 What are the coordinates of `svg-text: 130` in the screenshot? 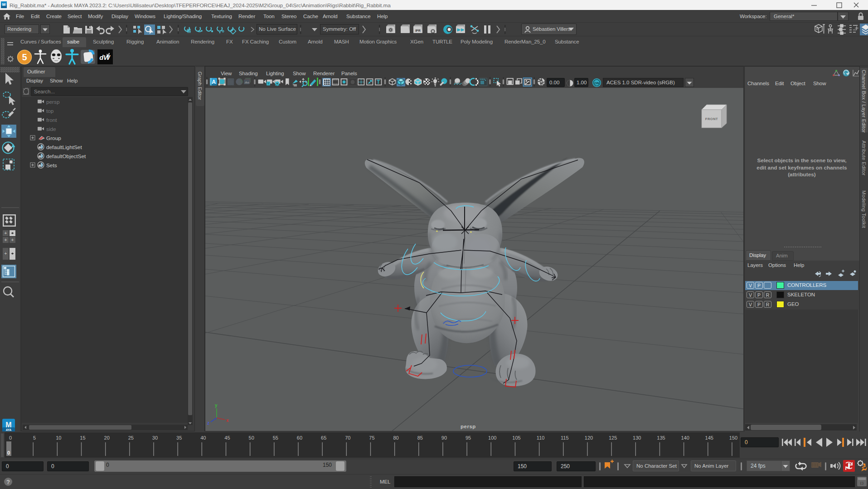 It's located at (637, 438).